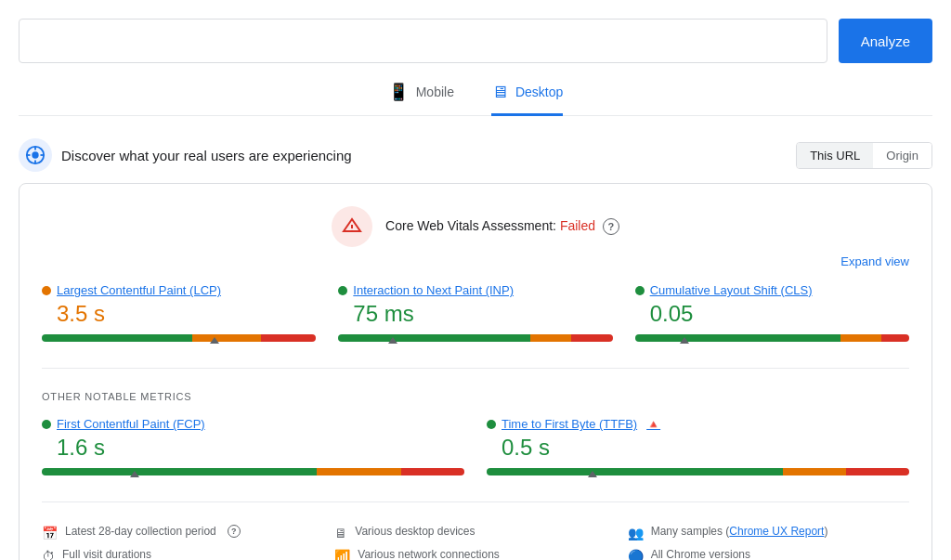 This screenshot has height=560, width=951. I want to click on tab-desktop-label: Desktop, so click(539, 92).